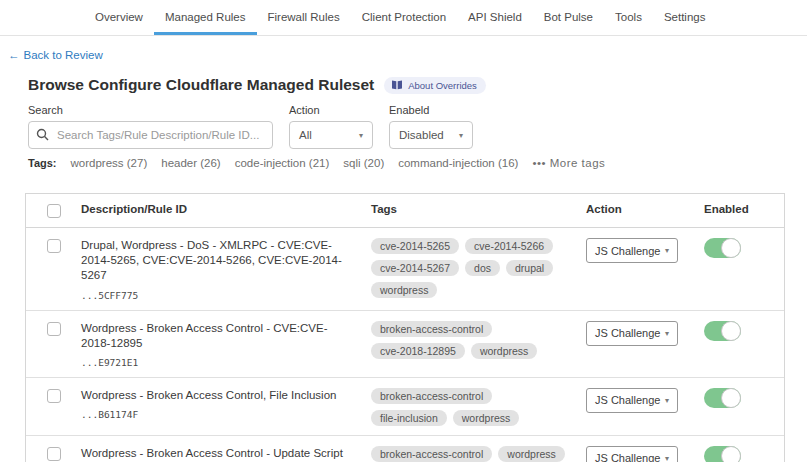  What do you see at coordinates (731, 454) in the screenshot?
I see `toggle-knob` at bounding box center [731, 454].